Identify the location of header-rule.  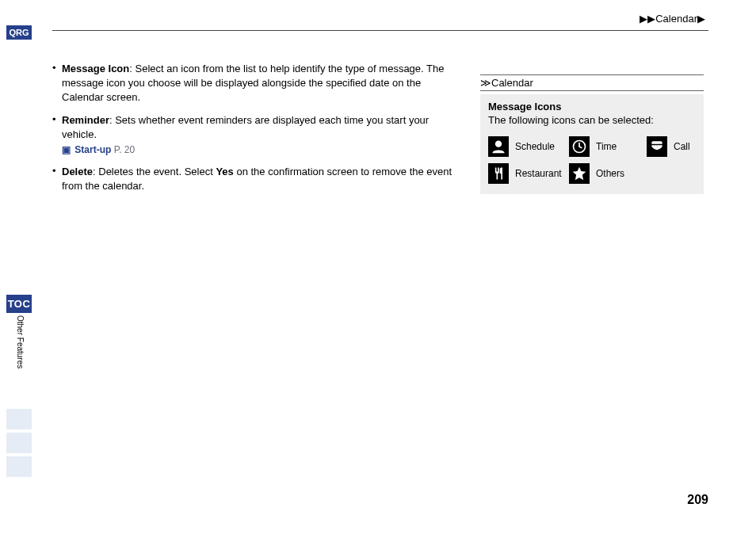
(380, 30).